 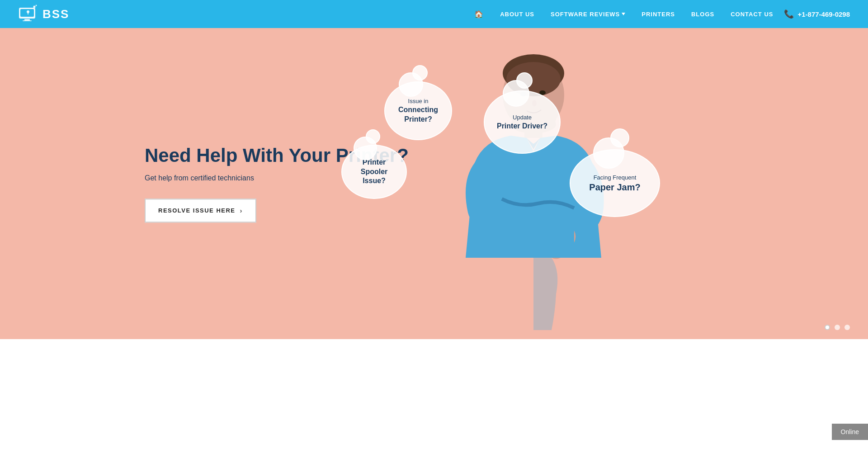 I want to click on bubble-connecting-large: ConnectingPrinter?, so click(x=418, y=115).